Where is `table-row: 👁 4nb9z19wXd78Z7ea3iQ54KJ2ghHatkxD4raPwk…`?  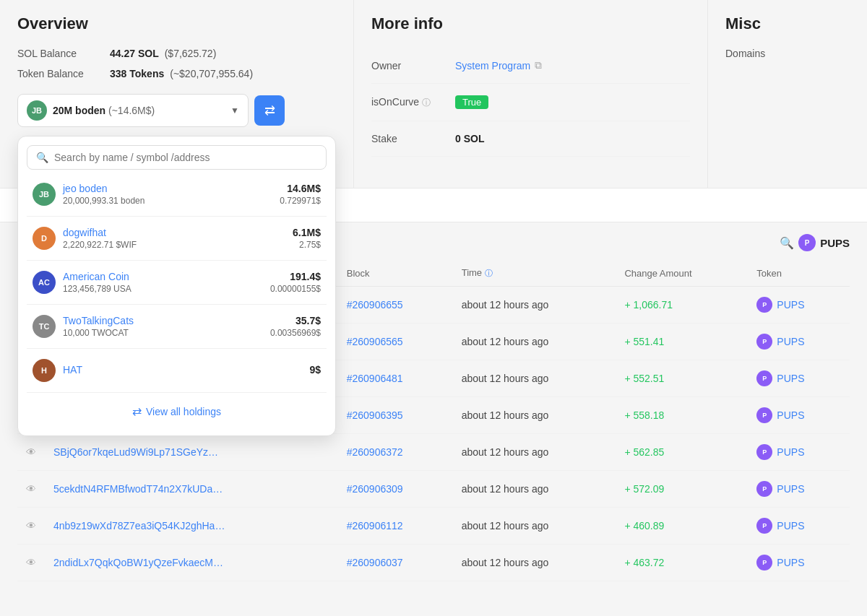
table-row: 👁 4nb9z19wXd78Z7ea3iQ54KJ2ghHatkxD4raPwk… is located at coordinates (434, 526).